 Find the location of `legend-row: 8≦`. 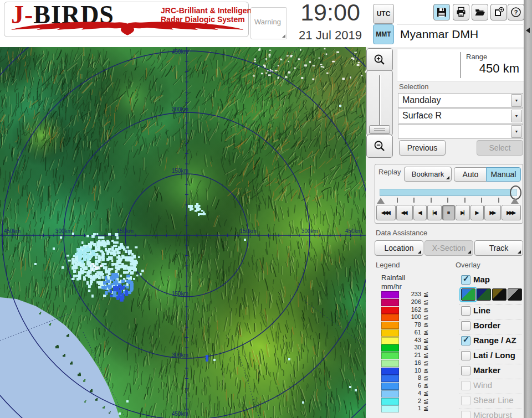

legend-row: 8≦ is located at coordinates (412, 379).